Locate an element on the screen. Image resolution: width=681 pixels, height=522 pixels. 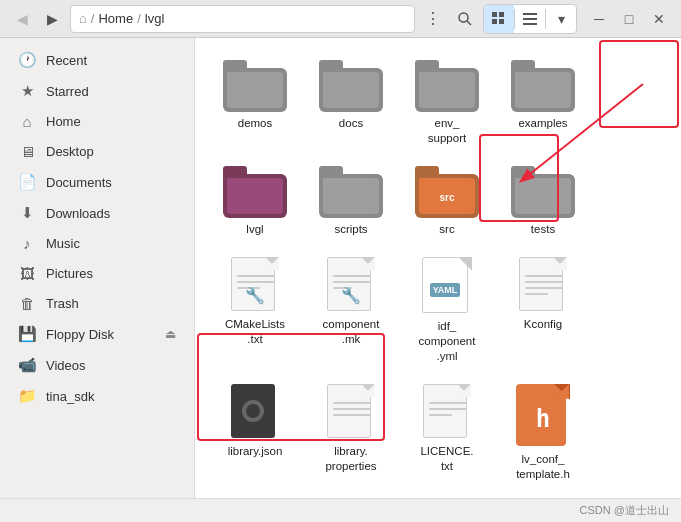
view-toggle: ▾ is located at coordinates (530, 19).